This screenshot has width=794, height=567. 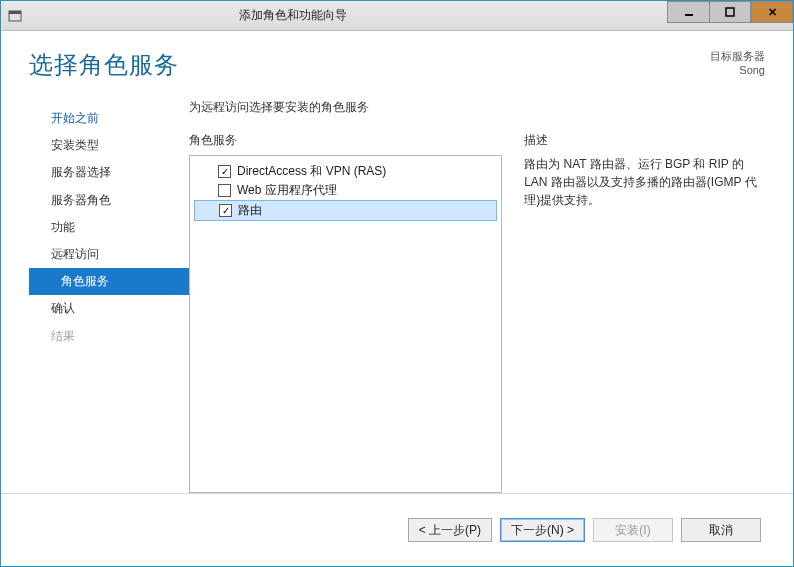 What do you see at coordinates (542, 530) in the screenshot?
I see `next-button: 下一步(N) >` at bounding box center [542, 530].